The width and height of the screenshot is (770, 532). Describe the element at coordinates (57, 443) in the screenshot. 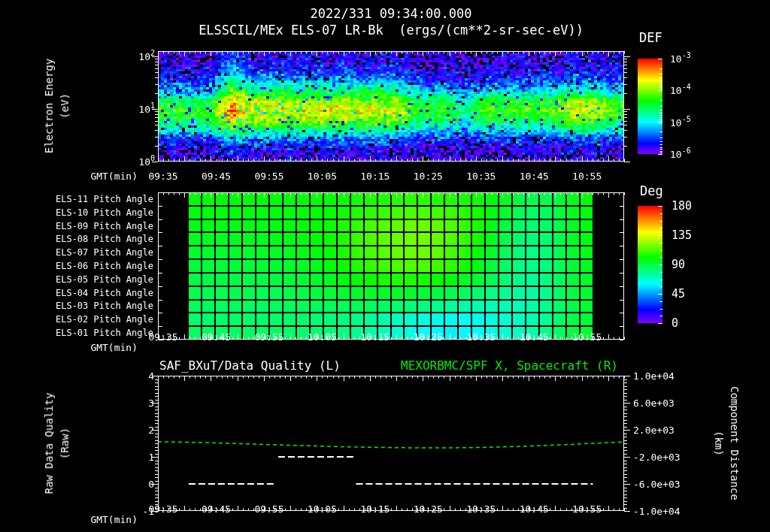

I see `quality-axis-label: Raw Data Quality (Raw)` at that location.